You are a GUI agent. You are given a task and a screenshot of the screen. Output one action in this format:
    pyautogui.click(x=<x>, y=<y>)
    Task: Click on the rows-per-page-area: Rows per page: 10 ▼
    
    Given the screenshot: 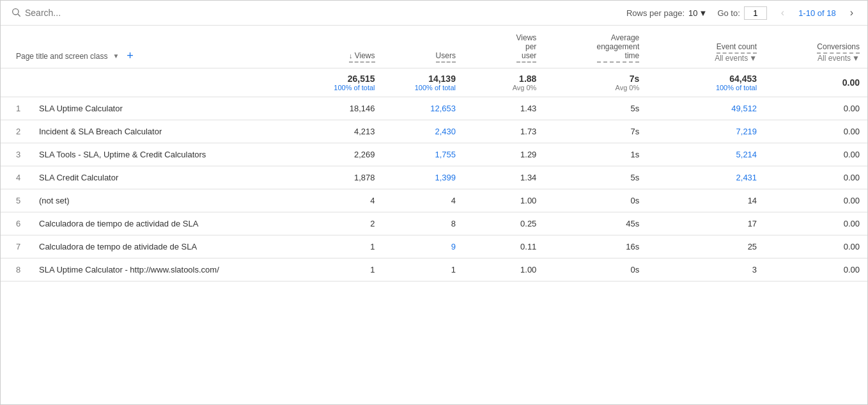 What is the action you would take?
    pyautogui.click(x=667, y=13)
    